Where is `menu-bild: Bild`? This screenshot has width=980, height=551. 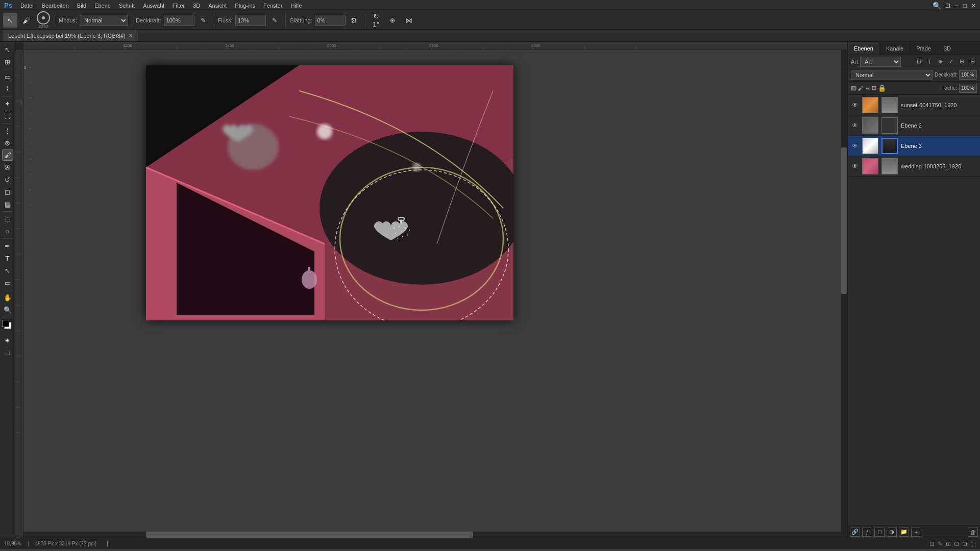 menu-bild: Bild is located at coordinates (82, 6).